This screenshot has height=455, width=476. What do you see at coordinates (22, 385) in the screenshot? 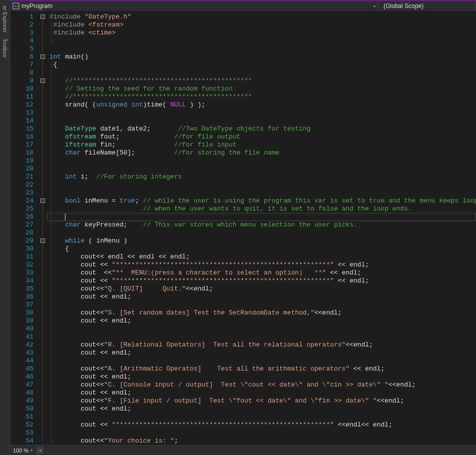
I see `line-number: 47` at bounding box center [22, 385].